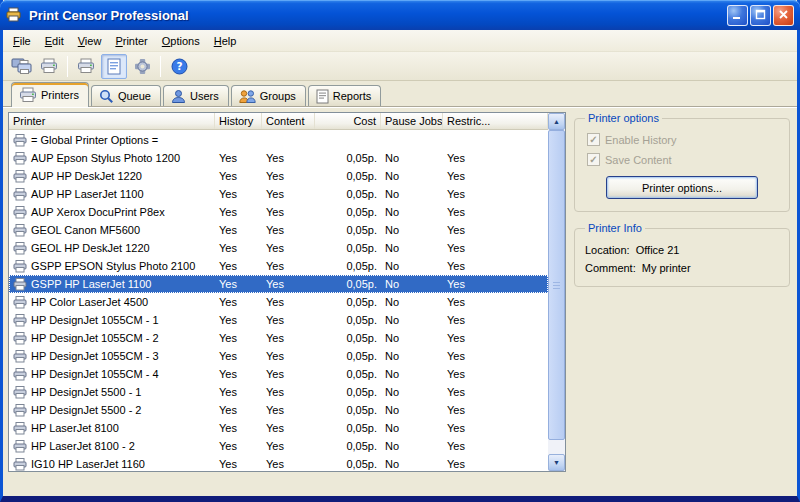 The image size is (800, 502). I want to click on column-header-restric: Restric..., so click(496, 121).